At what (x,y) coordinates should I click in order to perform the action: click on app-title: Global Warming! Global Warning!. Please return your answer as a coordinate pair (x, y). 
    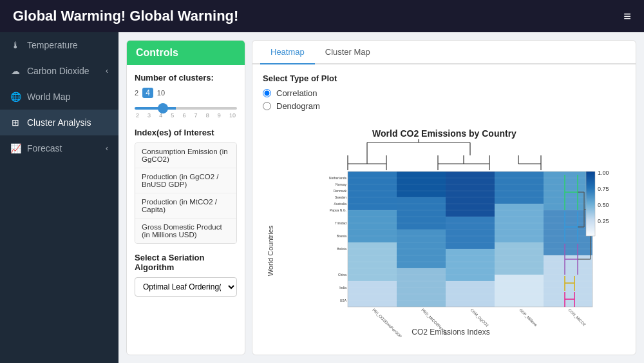
    Looking at the image, I should click on (126, 16).